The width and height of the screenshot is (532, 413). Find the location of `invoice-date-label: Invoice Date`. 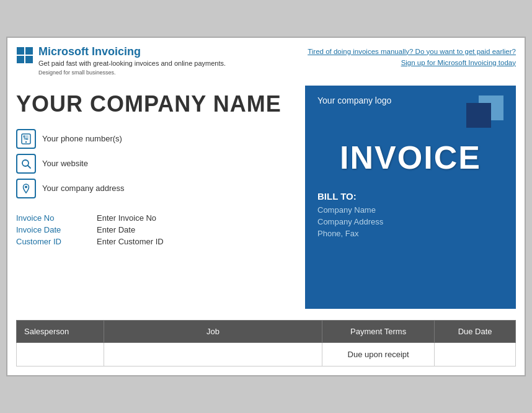

invoice-date-label: Invoice Date is located at coordinates (47, 229).